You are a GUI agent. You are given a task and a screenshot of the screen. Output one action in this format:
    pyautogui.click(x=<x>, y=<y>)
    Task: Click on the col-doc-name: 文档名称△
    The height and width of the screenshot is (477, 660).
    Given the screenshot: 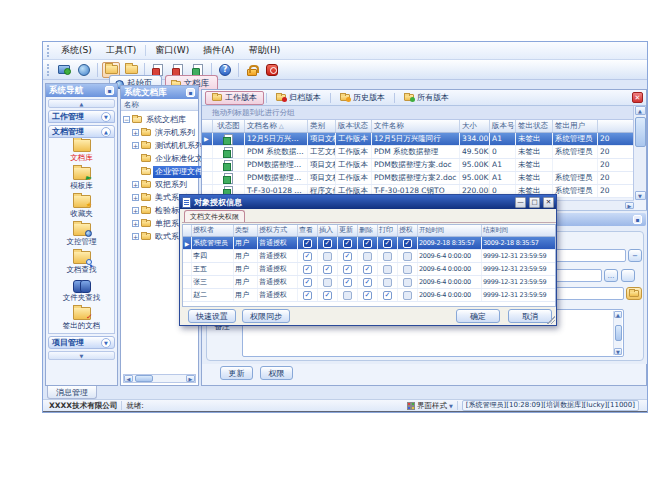 What is the action you would take?
    pyautogui.click(x=276, y=126)
    